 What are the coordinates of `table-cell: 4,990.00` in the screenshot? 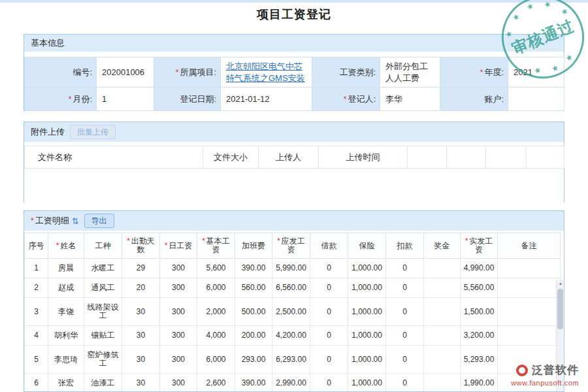 It's located at (480, 269).